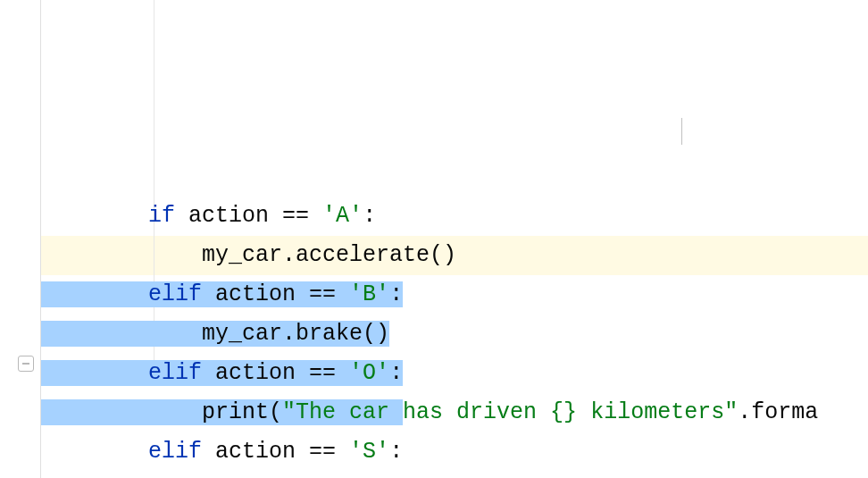  Describe the element at coordinates (455, 452) in the screenshot. I see `code-line: elif action == 'S':` at that location.